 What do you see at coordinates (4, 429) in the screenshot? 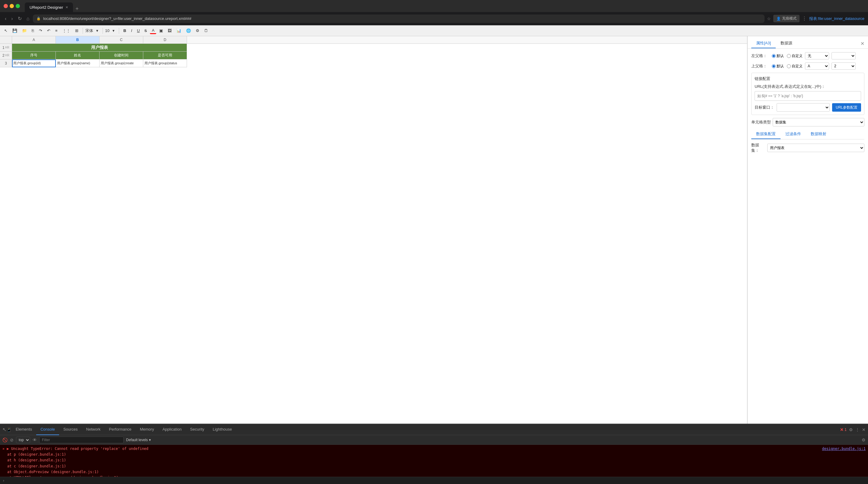
I see `devtools-select-icon: ↖` at bounding box center [4, 429].